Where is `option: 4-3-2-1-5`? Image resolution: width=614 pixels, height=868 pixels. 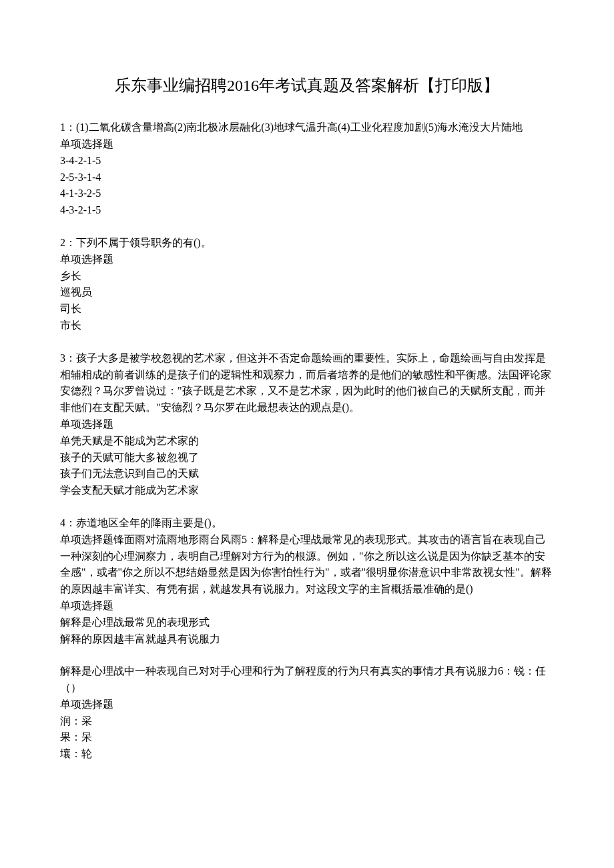
option: 4-3-2-1-5 is located at coordinates (307, 211).